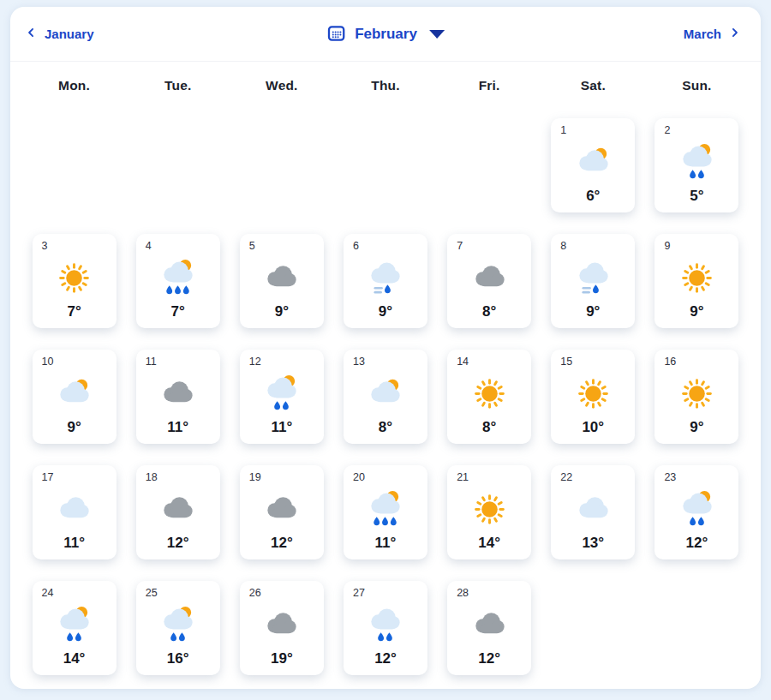 This screenshot has width=771, height=700. I want to click on day-card: 1912°, so click(282, 512).